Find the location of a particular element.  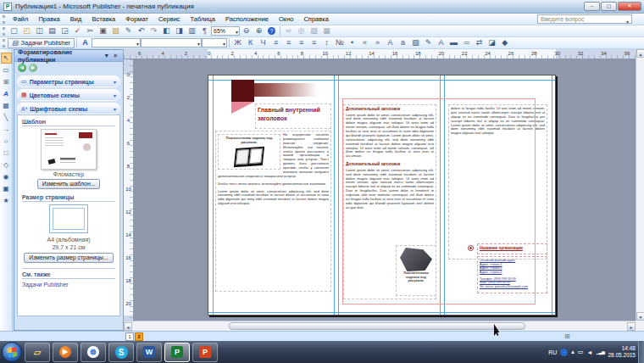

bring-to-front-icon: ◧ is located at coordinates (166, 31).